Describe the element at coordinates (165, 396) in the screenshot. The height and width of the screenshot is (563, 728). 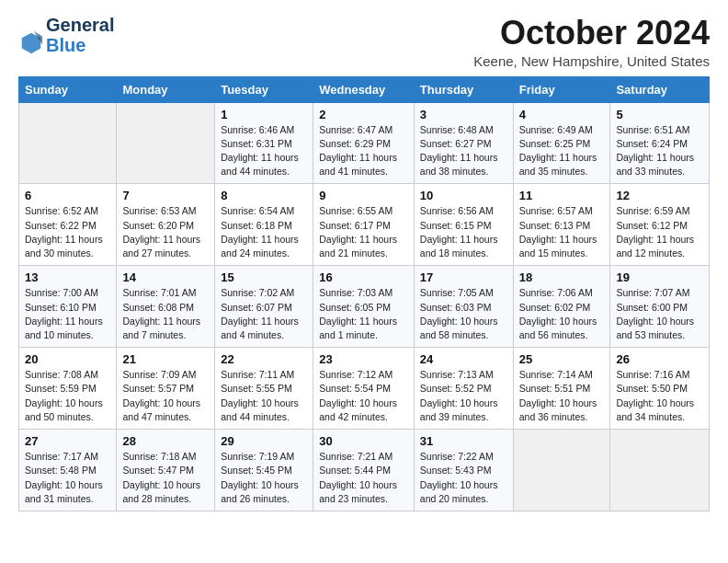
I see `cell-detail: Sunrise: 7:09 AM Sunset: 5:57 PM Dayligh…` at that location.